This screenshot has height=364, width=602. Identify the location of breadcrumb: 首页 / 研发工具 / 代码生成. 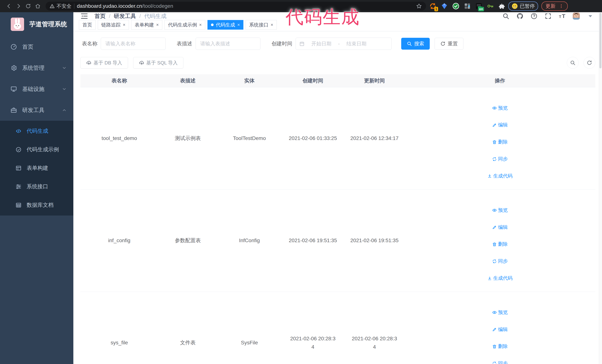
(130, 16).